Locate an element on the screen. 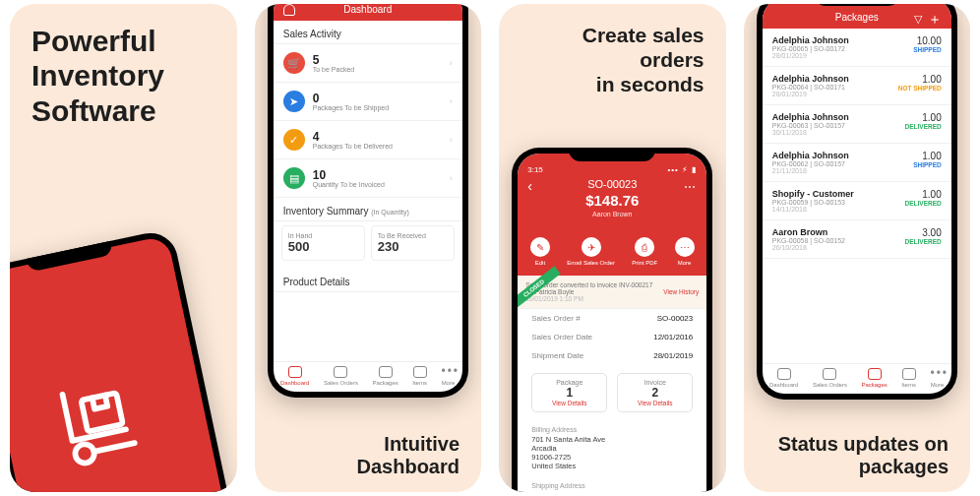 This screenshot has height=496, width=980. package-date: 14/11/2018 is located at coordinates (813, 209).